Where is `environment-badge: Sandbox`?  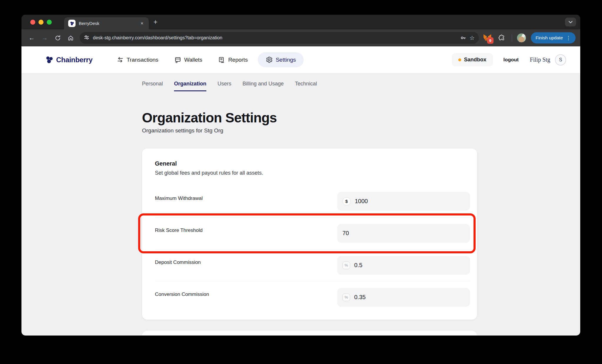 environment-badge: Sandbox is located at coordinates (472, 60).